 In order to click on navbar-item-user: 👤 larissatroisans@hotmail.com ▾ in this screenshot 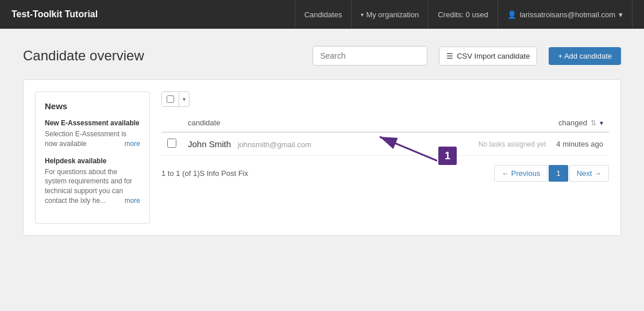, I will do `click(565, 14)`.